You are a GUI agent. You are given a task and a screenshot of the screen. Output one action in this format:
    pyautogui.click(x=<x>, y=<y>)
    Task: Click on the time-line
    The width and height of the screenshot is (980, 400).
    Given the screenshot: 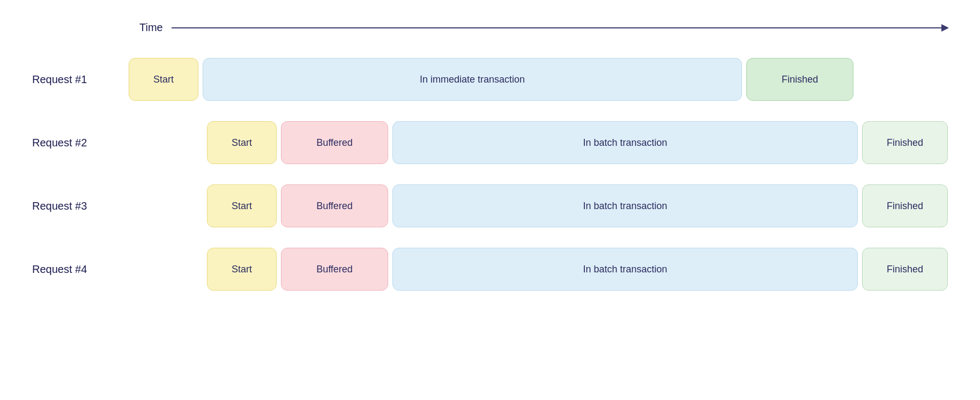 What is the action you would take?
    pyautogui.click(x=560, y=28)
    